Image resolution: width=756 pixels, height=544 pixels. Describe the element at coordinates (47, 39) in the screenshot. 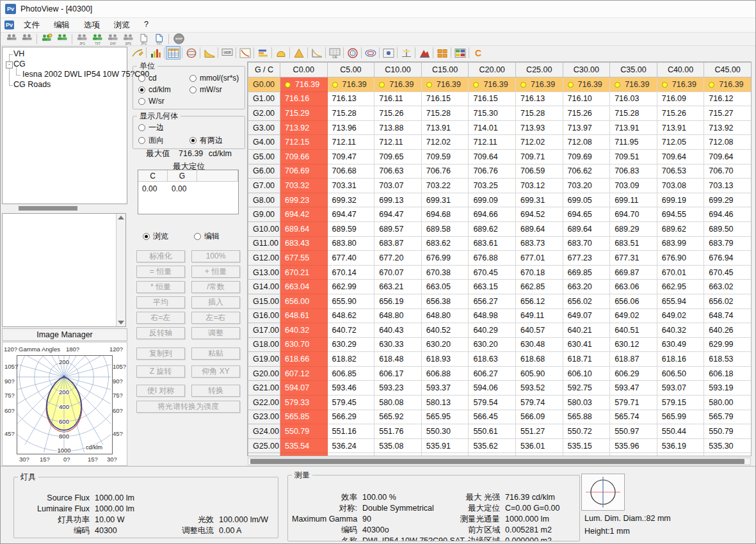

I see `photometry-search-icon` at that location.